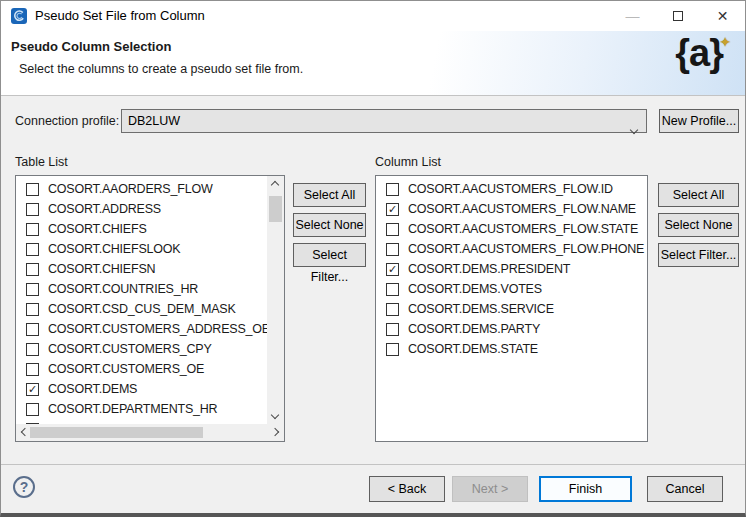  Describe the element at coordinates (104, 209) in the screenshot. I see `list-item-label: COSORT.ADDRESS` at that location.